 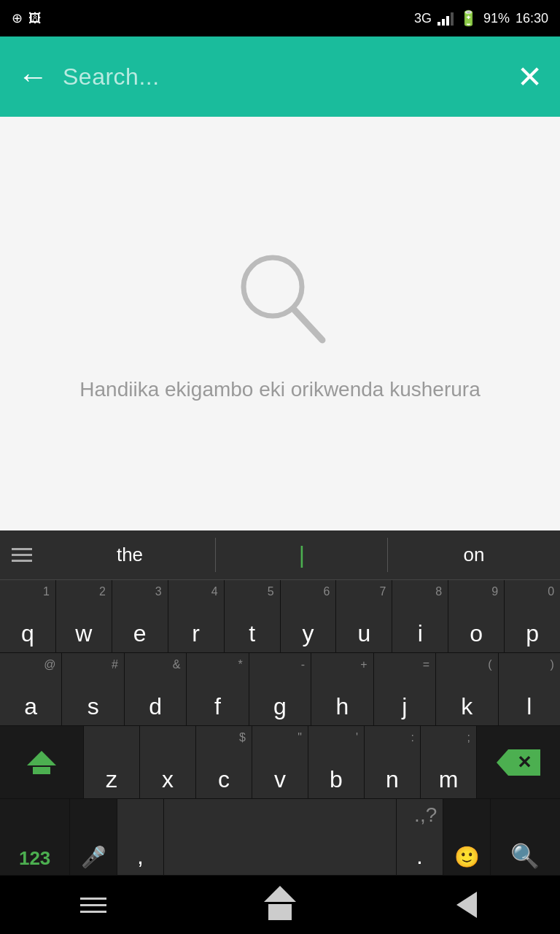 I want to click on key-v: " v, so click(x=280, y=762).